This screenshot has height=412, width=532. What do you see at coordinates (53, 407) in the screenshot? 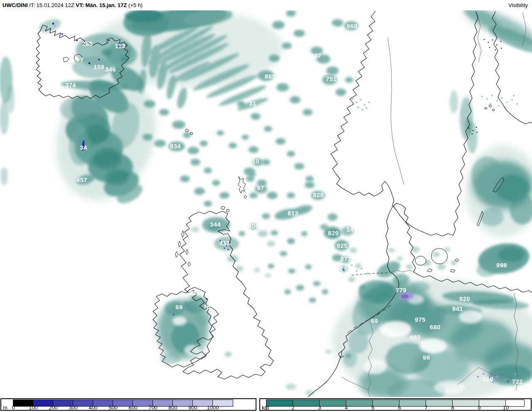
I see `legend-tick-label: 200` at bounding box center [53, 407].